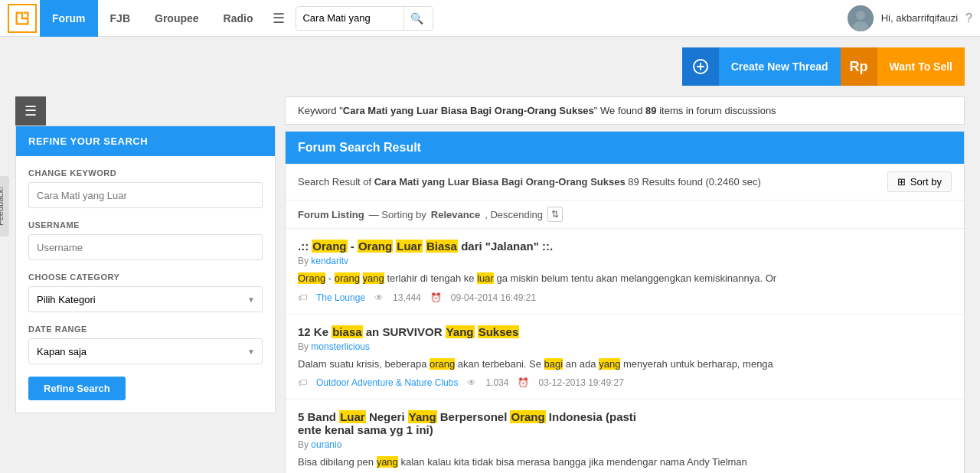  Describe the element at coordinates (490, 18) in the screenshot. I see `top-nav: Forum FJB Groupee Radio ☰ 🔍 Hi, akbarrif…` at that location.